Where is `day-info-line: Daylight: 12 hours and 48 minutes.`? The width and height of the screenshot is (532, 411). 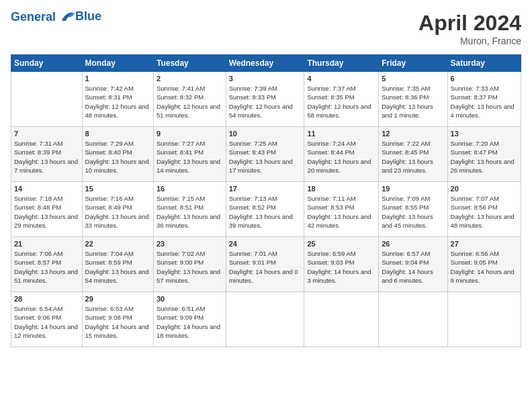
day-info-line: Daylight: 12 hours and 48 minutes. is located at coordinates (117, 111).